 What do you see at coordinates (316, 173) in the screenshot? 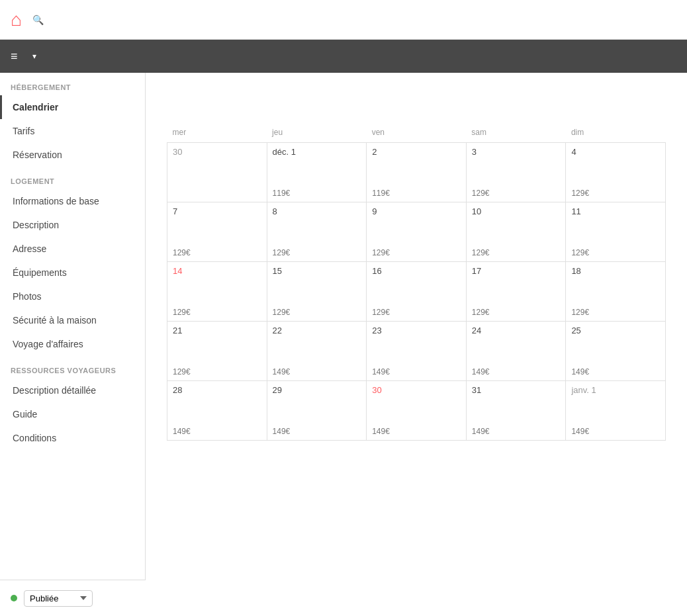
I see `calendar-cell: déc. 1119€` at bounding box center [316, 173].